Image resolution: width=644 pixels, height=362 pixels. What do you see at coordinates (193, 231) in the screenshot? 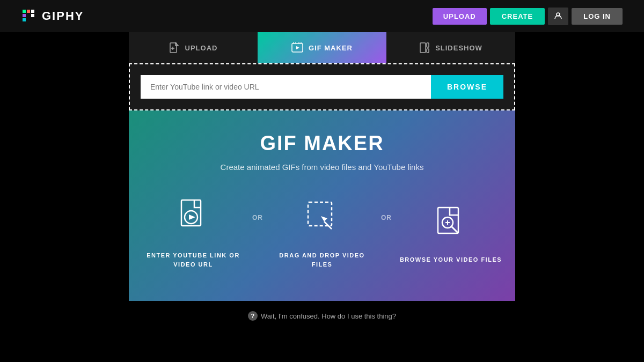
I see `option-youtube-link: ENTER YOUTUBE LINK ORVIDEO URL` at bounding box center [193, 231].